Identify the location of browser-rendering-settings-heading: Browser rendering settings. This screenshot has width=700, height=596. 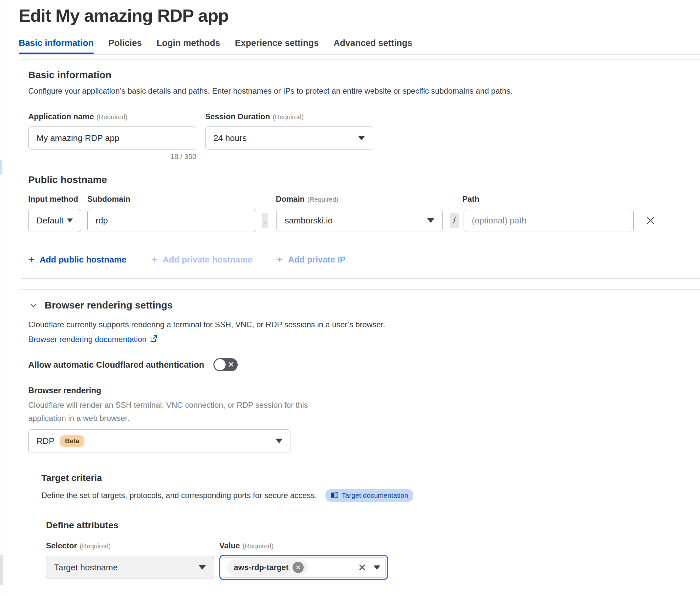
(109, 305).